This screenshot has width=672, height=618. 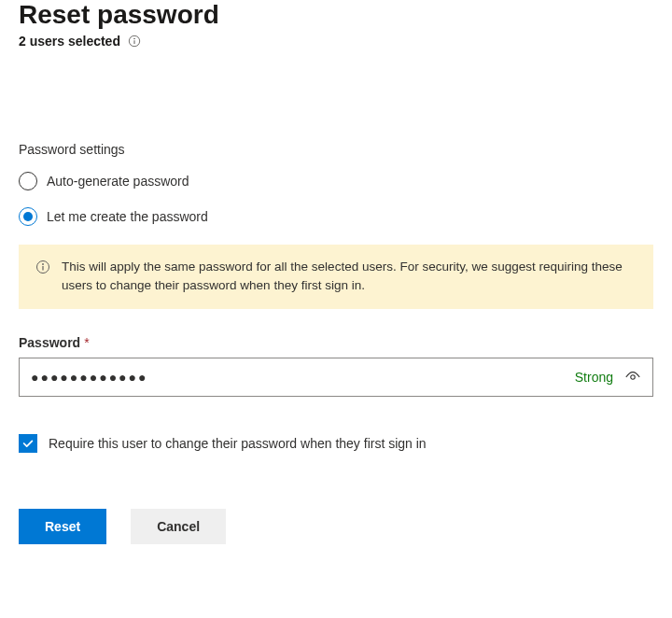 I want to click on radio-dot, so click(x=28, y=217).